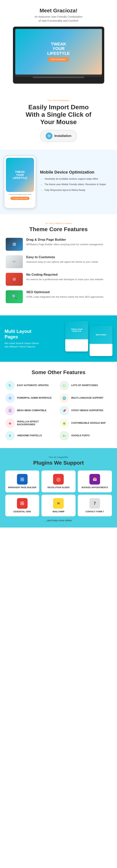  Describe the element at coordinates (59, 488) in the screenshot. I see `plugins-section: Free & Compatible Plugins We Support ⊞ W…` at that location.